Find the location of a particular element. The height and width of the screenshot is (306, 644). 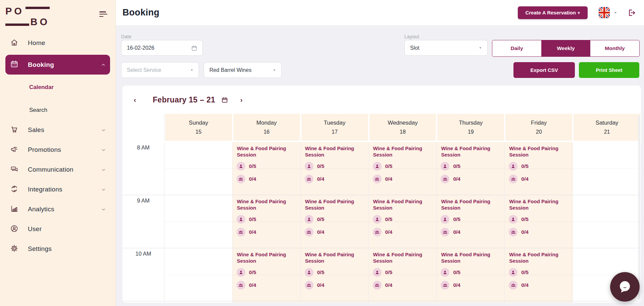

sidebar-item-settings: Settings is located at coordinates (58, 249).